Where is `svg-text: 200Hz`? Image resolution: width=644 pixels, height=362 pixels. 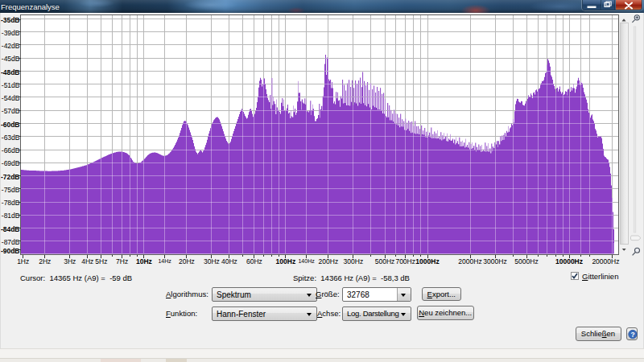 svg-text: 200Hz is located at coordinates (328, 261).